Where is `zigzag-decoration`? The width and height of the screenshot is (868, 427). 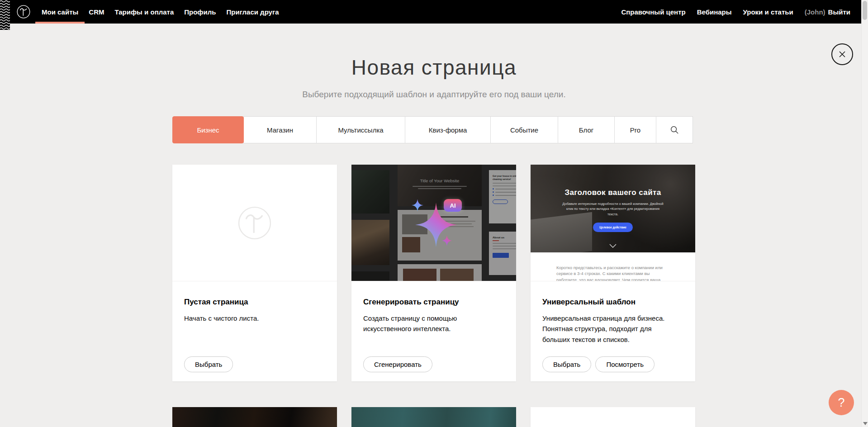 zigzag-decoration is located at coordinates (5, 15).